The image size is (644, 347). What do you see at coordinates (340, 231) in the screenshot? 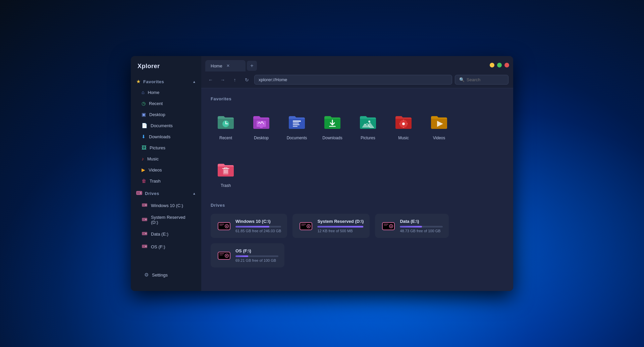
I see `drive-d-space: 12 KB free of 500 MB` at bounding box center [340, 231].